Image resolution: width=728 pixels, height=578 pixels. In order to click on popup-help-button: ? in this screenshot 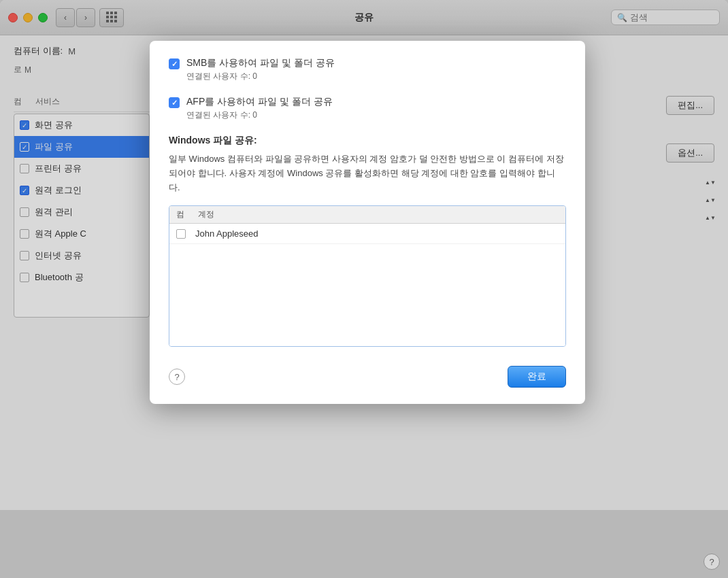, I will do `click(177, 377)`.